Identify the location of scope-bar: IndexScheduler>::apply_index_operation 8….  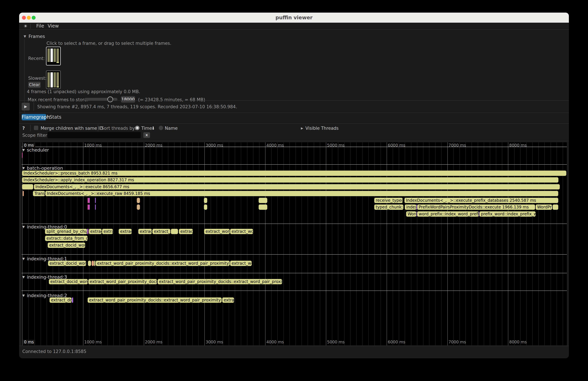
(290, 180).